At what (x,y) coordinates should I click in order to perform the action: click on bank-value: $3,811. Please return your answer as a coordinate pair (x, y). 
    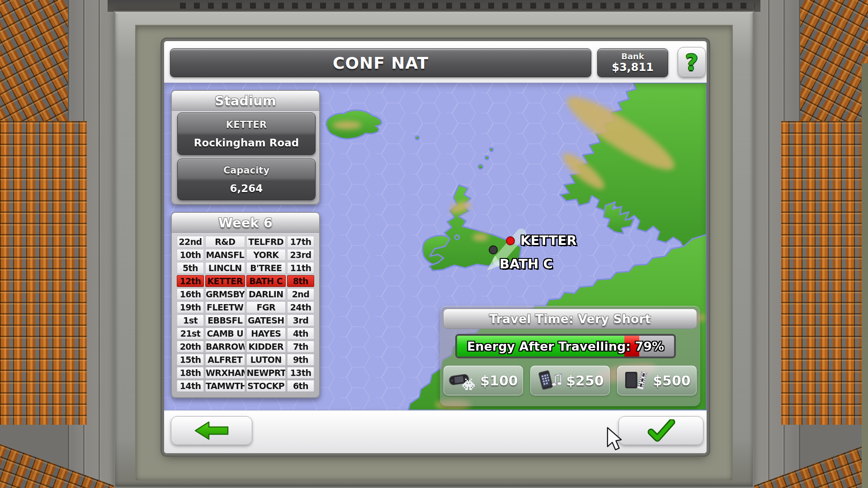
    Looking at the image, I should click on (633, 67).